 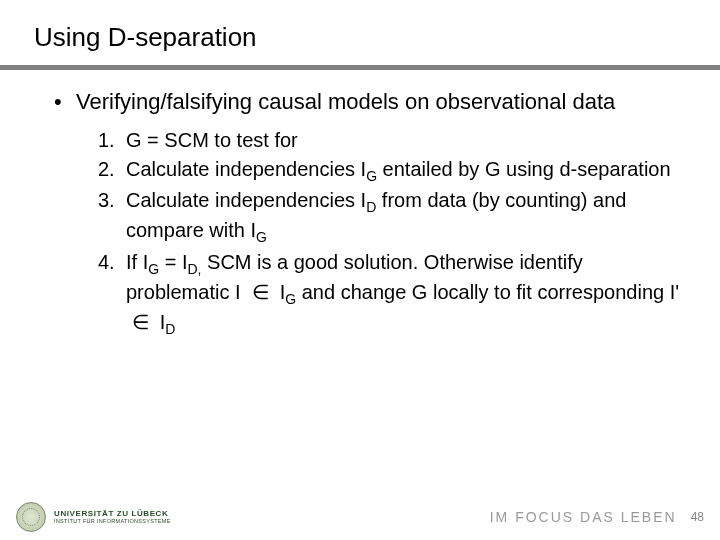 What do you see at coordinates (402, 292) in the screenshot?
I see `list-item-text: If IG = ID, SCM is a good solution. Othe…` at bounding box center [402, 292].